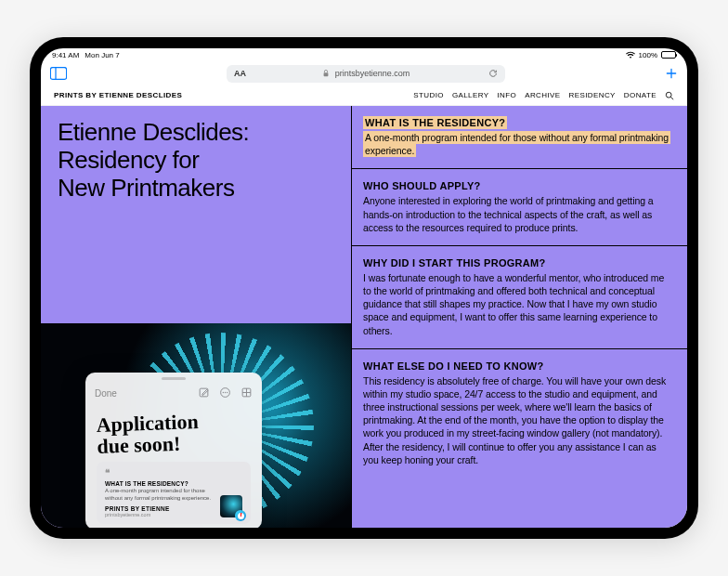 This screenshot has width=728, height=576. I want to click on compose-icon, so click(204, 394).